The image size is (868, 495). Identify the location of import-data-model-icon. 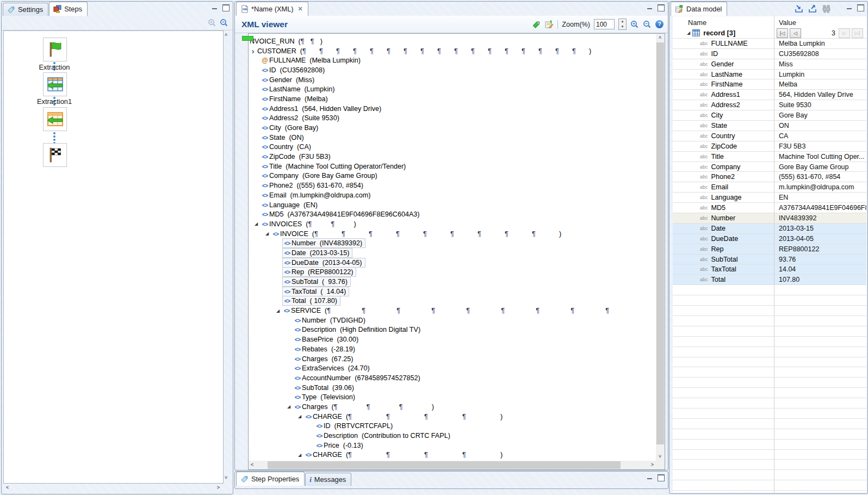
(799, 9).